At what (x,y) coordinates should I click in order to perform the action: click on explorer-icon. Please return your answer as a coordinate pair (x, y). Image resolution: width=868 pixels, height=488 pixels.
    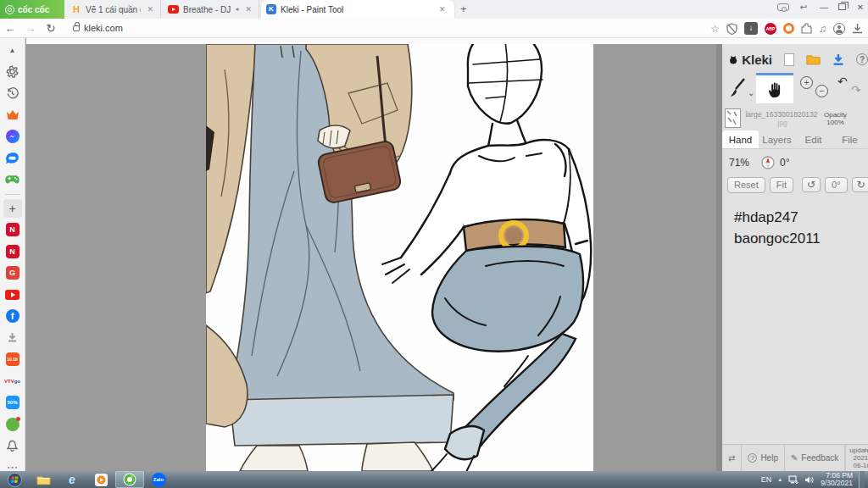
    Looking at the image, I should click on (43, 480).